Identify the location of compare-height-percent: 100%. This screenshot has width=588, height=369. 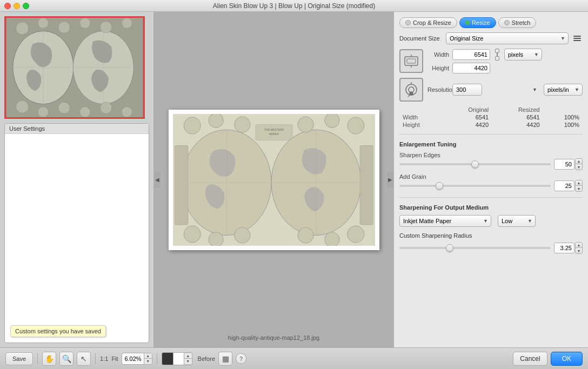
(563, 125).